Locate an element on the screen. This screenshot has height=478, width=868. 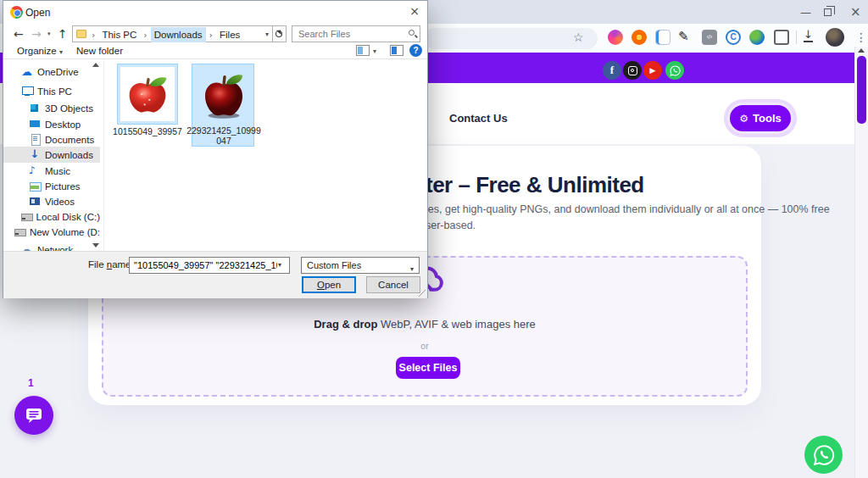
preview-pane-icon is located at coordinates (397, 51).